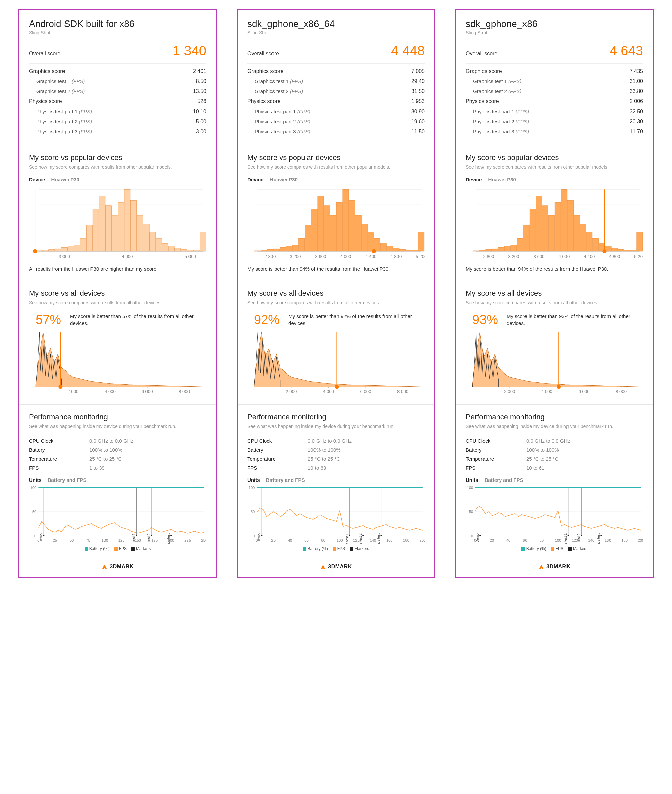  I want to click on perf-title: Performance monitoring, so click(554, 417).